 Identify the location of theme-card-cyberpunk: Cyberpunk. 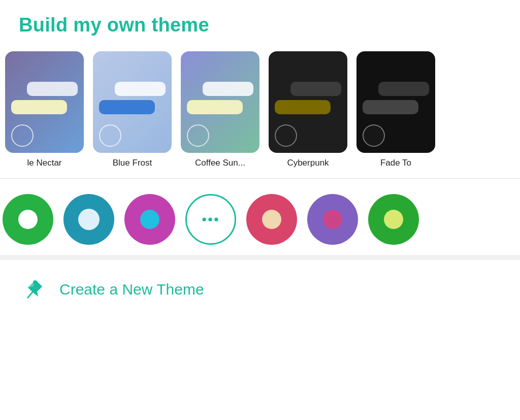
(308, 110).